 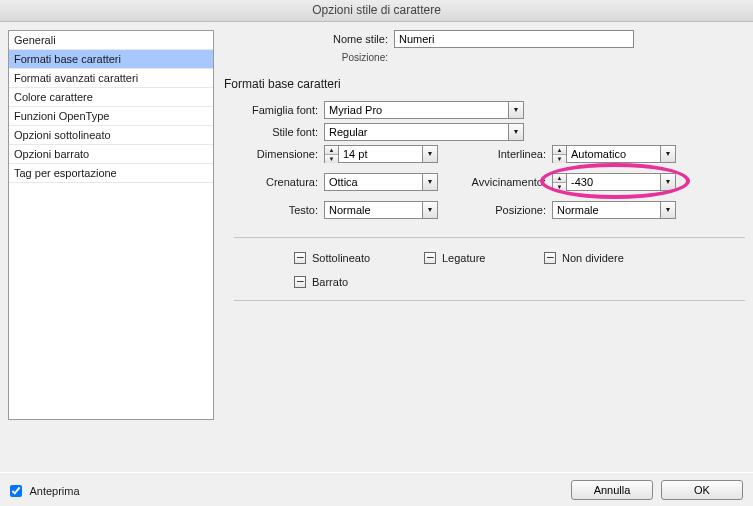 I want to click on leading-field: ▲▼ ▼, so click(x=614, y=154).